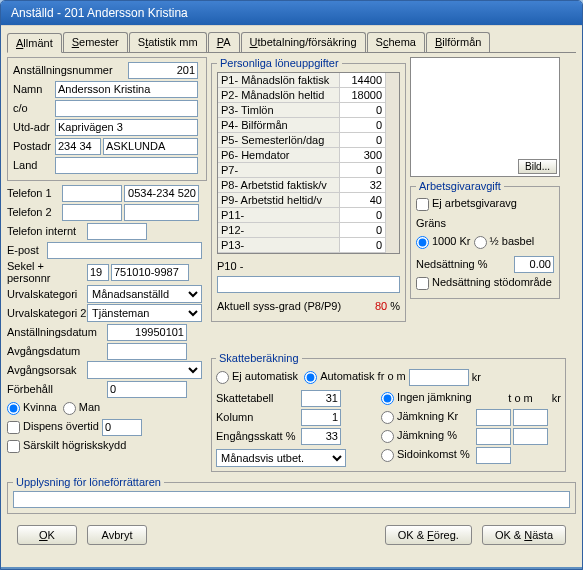 The image size is (583, 570). Describe the element at coordinates (321, 398) in the screenshot. I see `tabell-input` at that location.